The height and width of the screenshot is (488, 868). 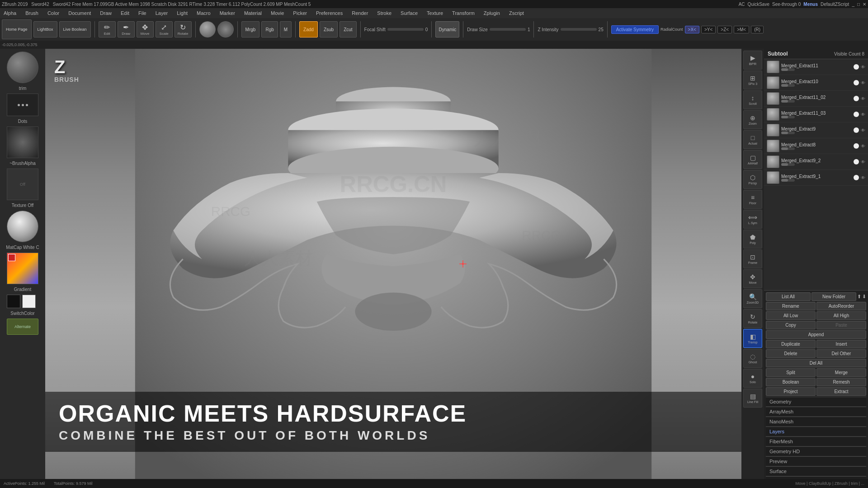 What do you see at coordinates (145, 29) in the screenshot?
I see `move-button: ✥ Move` at bounding box center [145, 29].